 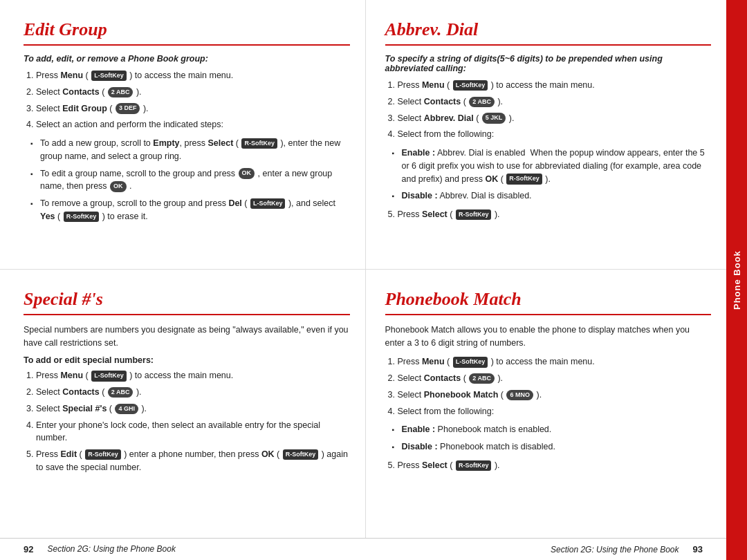 What do you see at coordinates (470, 362) in the screenshot?
I see `pm-lsoftkey-1: L-SoftKey` at bounding box center [470, 362].